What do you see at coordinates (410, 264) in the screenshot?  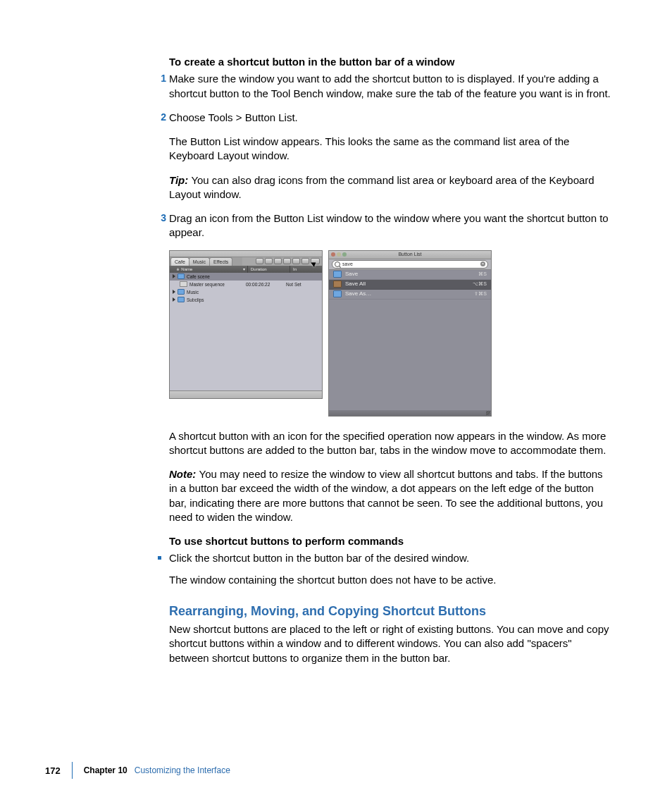 I see `search-input: save ×` at bounding box center [410, 264].